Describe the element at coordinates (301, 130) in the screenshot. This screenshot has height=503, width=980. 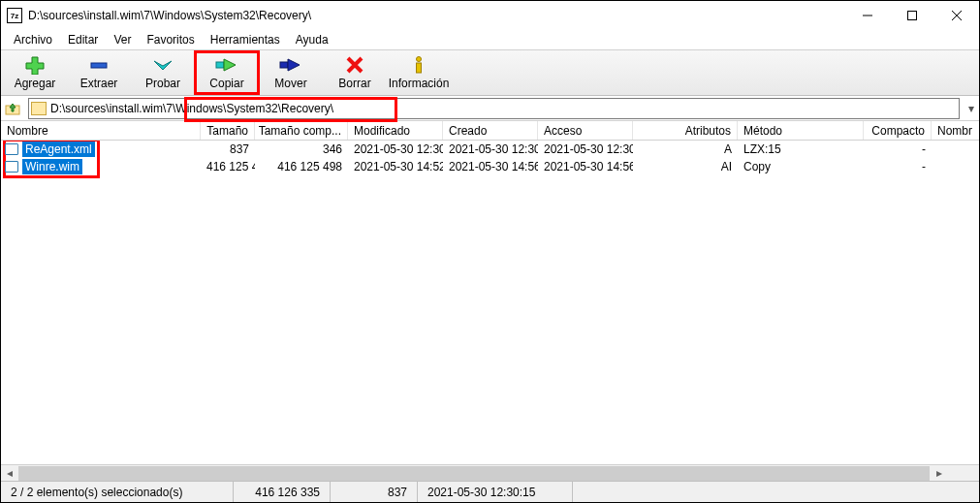
I see `col-tamcomp: Tamaño comp...` at that location.